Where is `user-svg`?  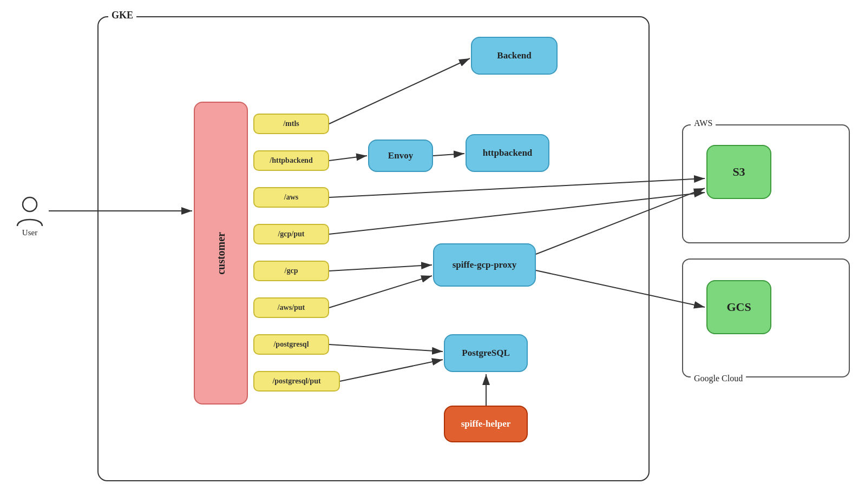
user-svg is located at coordinates (30, 211).